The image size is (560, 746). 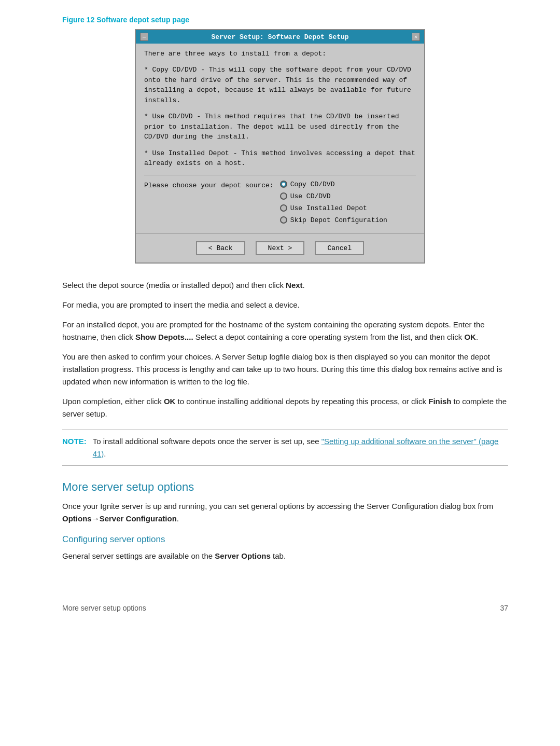 What do you see at coordinates (280, 159) in the screenshot?
I see `dialog-option-installed: * Use Installed Depot - This method invo…` at bounding box center [280, 159].